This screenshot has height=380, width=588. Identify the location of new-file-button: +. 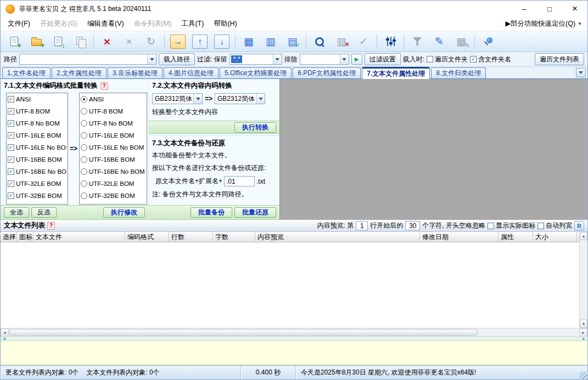
(14, 42).